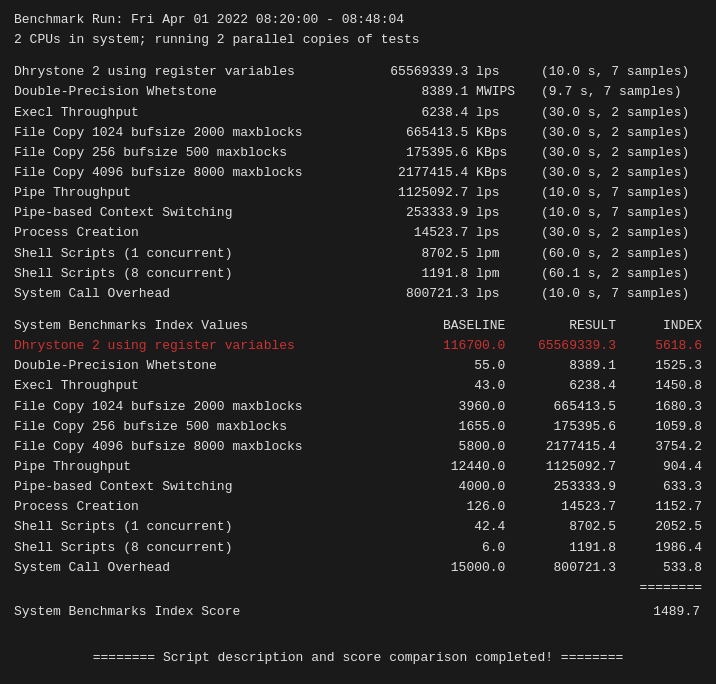 The width and height of the screenshot is (716, 684). What do you see at coordinates (450, 447) in the screenshot?
I see `index-baseline: 5800.0` at bounding box center [450, 447].